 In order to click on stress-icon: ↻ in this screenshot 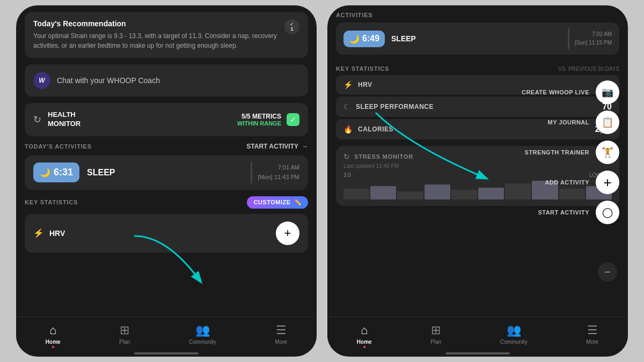, I will do `click(347, 157)`.